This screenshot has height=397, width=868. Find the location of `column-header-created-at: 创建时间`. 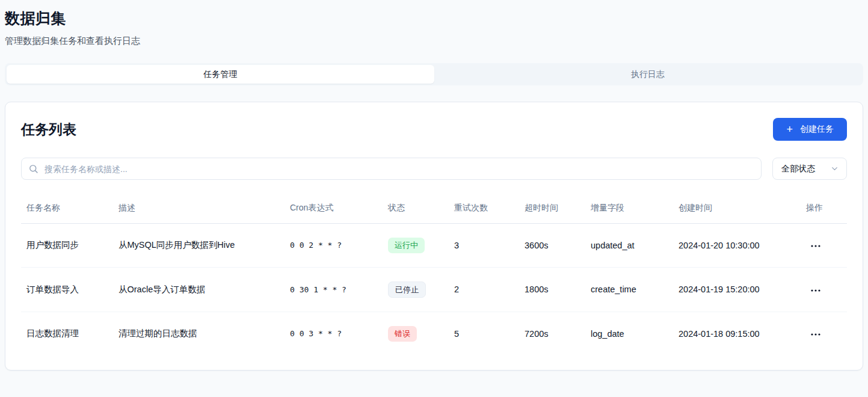

column-header-created-at: 创建时间 is located at coordinates (731, 209).